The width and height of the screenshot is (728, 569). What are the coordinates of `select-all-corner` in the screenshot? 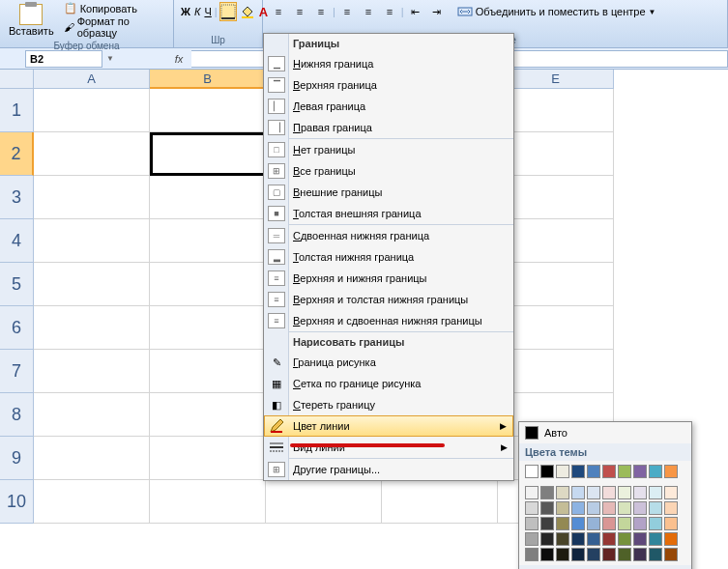 It's located at (17, 79).